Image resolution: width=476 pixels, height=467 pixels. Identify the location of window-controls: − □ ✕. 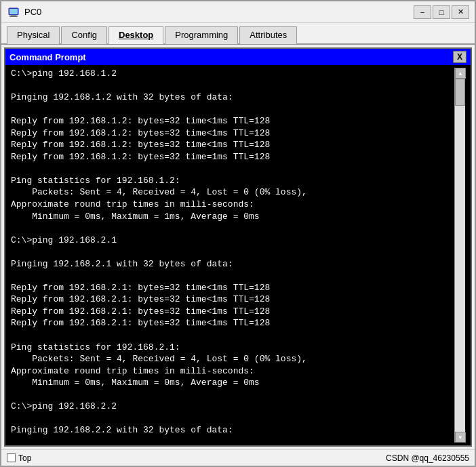
(441, 12).